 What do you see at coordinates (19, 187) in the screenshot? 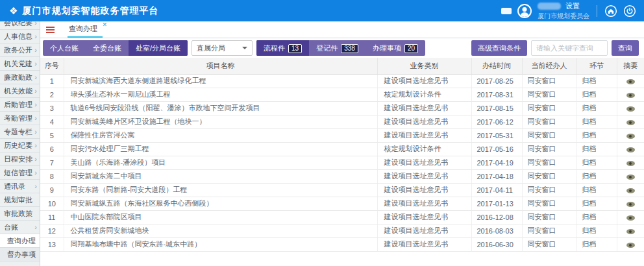
I see `sidebar-item: 通讯录 ›` at bounding box center [19, 187].